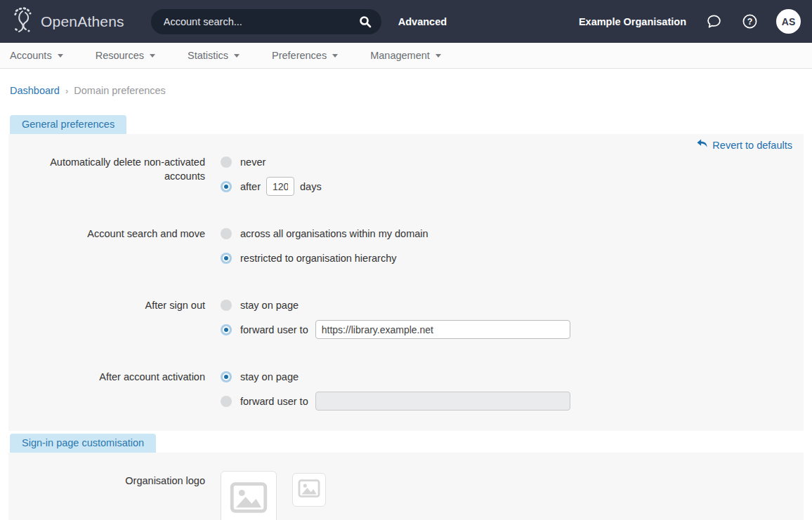  Describe the element at coordinates (35, 91) in the screenshot. I see `breadcrumb-dashboard-link: Dashboard` at that location.